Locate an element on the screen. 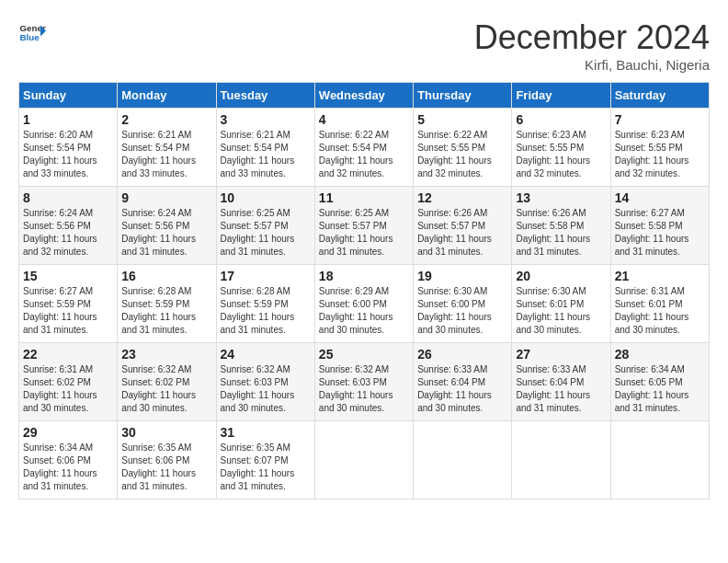 Image resolution: width=728 pixels, height=563 pixels. day-number: 5 is located at coordinates (462, 120).